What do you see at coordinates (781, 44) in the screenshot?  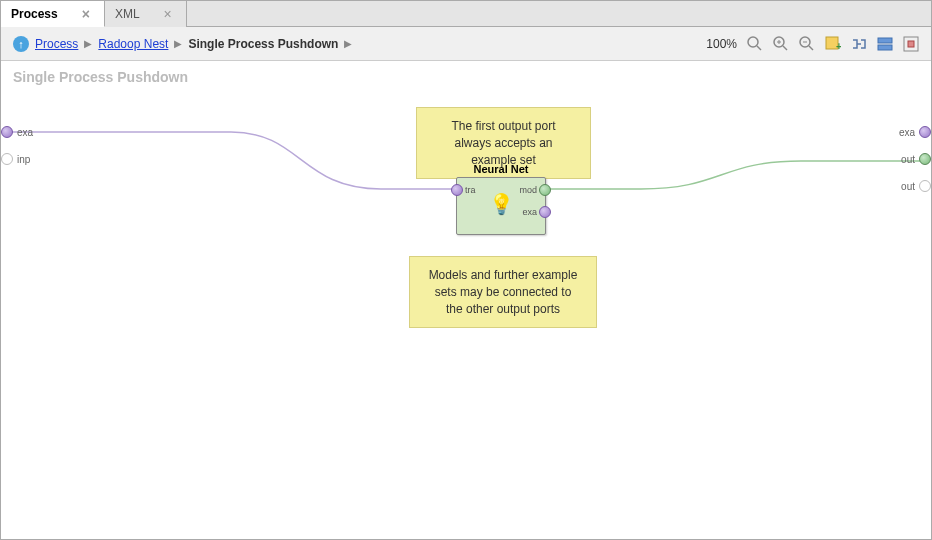 I see `zoom-in-icon` at bounding box center [781, 44].